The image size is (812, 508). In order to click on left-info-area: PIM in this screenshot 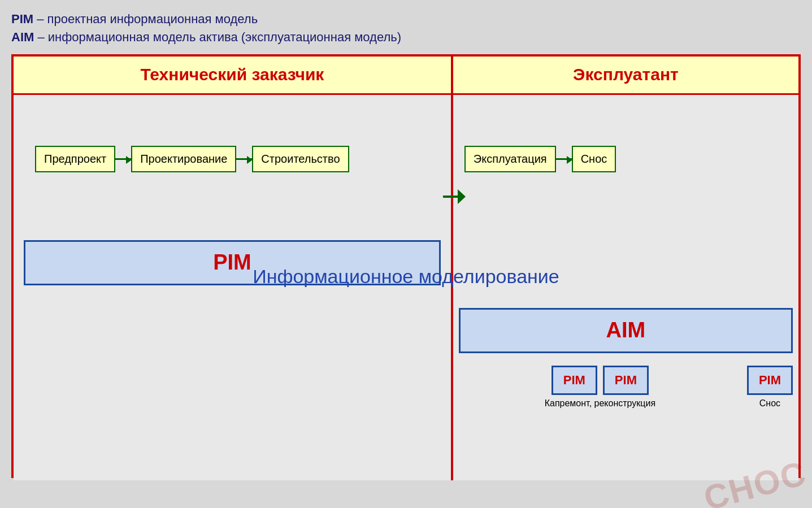, I will do `click(232, 263)`.